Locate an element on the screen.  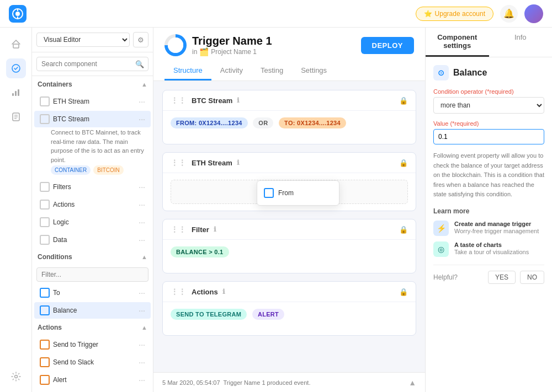
balance-panel-icon: ⊙ is located at coordinates (441, 73).